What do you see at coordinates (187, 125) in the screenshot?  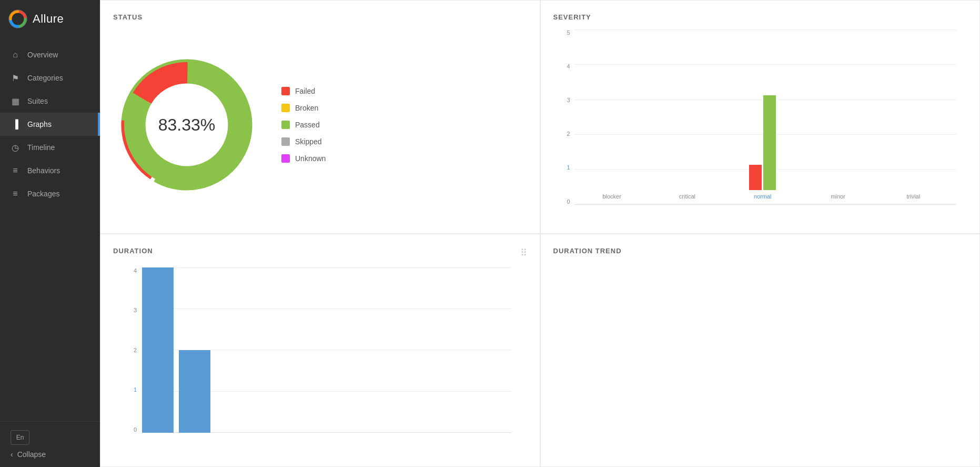 I see `donut-percentage: 83.33%` at bounding box center [187, 125].